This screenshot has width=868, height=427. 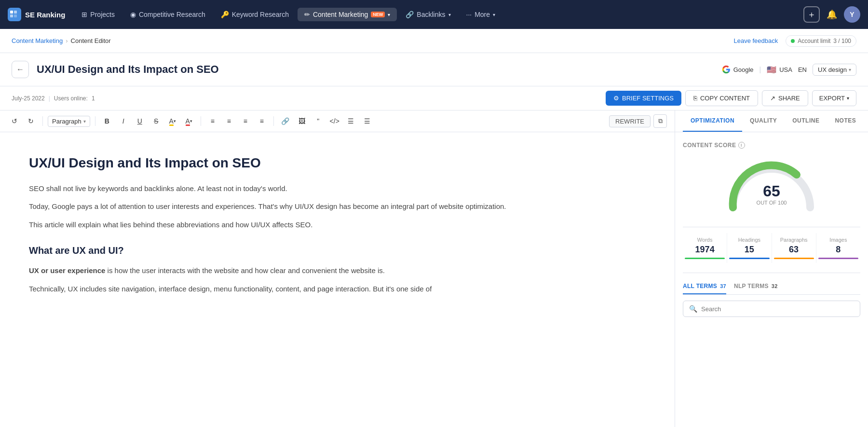 What do you see at coordinates (742, 145) in the screenshot?
I see `info-icon: i` at bounding box center [742, 145].